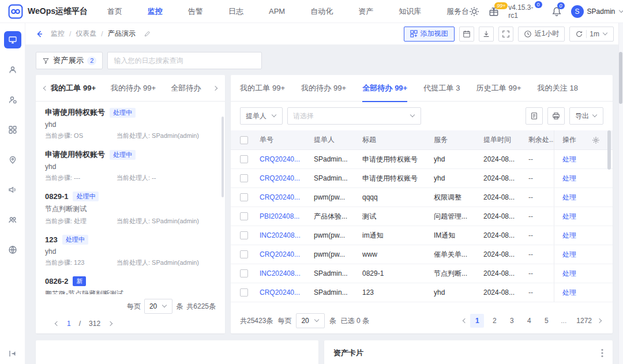 The image size is (623, 364). What do you see at coordinates (130, 122) in the screenshot?
I see `list-item: 申请使用特权账号处理中 yhd 当前步骤: OS当前处理人: SPadmin(a…` at bounding box center [130, 122].